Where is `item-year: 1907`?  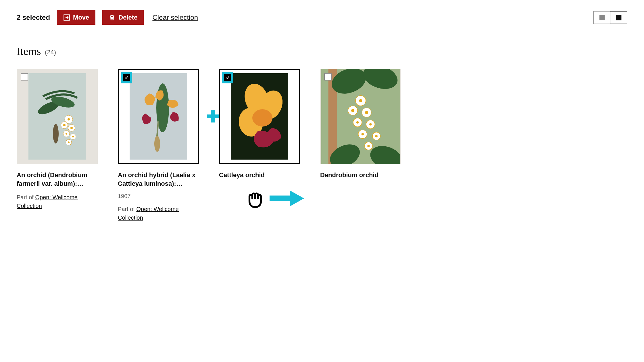 item-year: 1907 is located at coordinates (158, 196).